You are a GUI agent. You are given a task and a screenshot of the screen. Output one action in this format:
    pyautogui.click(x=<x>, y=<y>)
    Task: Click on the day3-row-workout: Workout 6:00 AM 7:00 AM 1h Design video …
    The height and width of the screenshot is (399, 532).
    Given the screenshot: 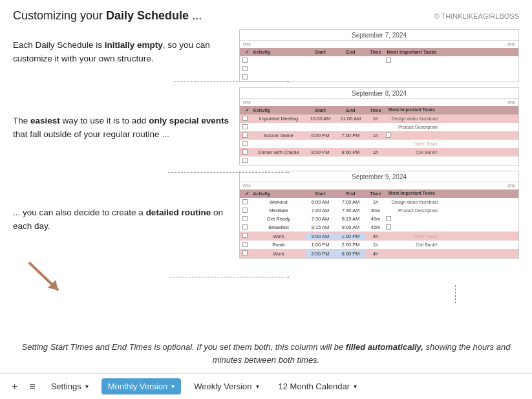 What is the action you would take?
    pyautogui.click(x=379, y=202)
    